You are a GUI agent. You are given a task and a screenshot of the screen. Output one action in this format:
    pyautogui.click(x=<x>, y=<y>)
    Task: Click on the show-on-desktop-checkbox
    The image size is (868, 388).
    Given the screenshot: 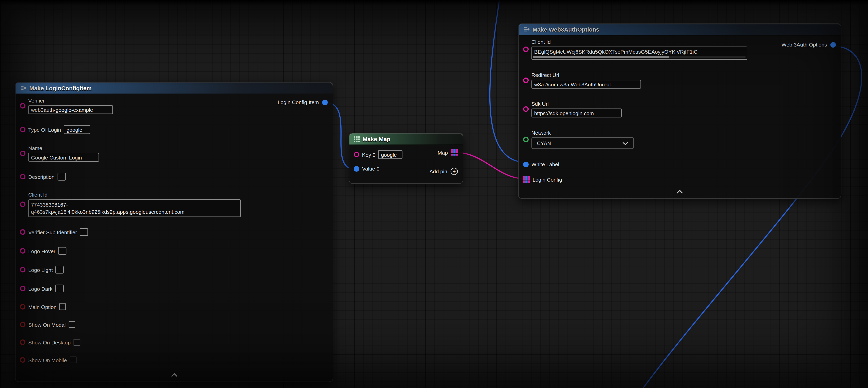 What is the action you would take?
    pyautogui.click(x=77, y=342)
    